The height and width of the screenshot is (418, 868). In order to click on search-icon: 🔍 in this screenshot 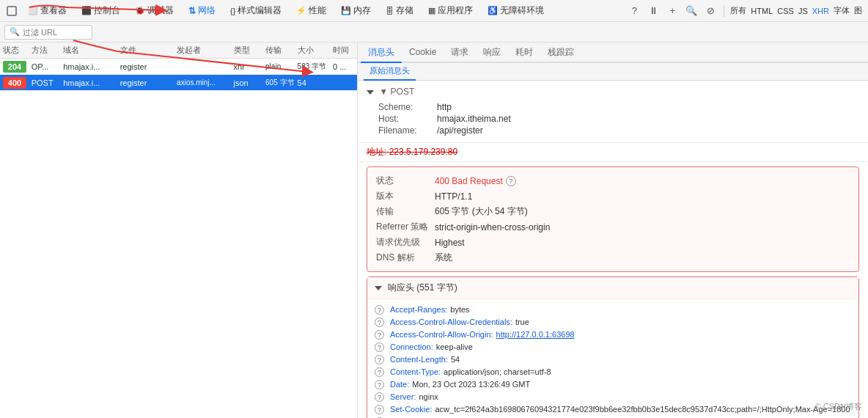, I will do `click(691, 11)`.